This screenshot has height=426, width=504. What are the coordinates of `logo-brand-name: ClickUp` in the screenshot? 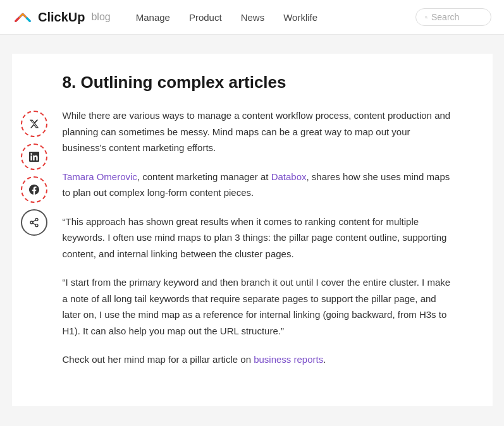 It's located at (61, 18).